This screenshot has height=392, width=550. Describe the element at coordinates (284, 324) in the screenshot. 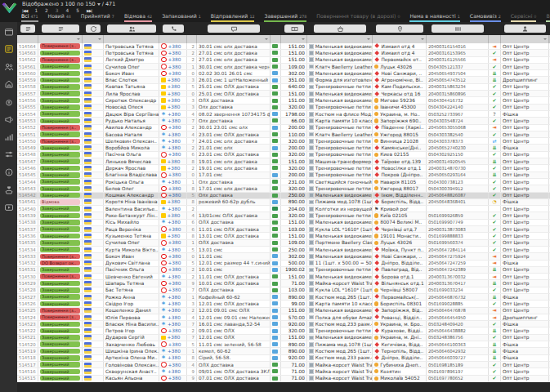

I see `order-row-514523: 514523ЗавершенийВласюк Ніна Васили..*+38…` at that location.